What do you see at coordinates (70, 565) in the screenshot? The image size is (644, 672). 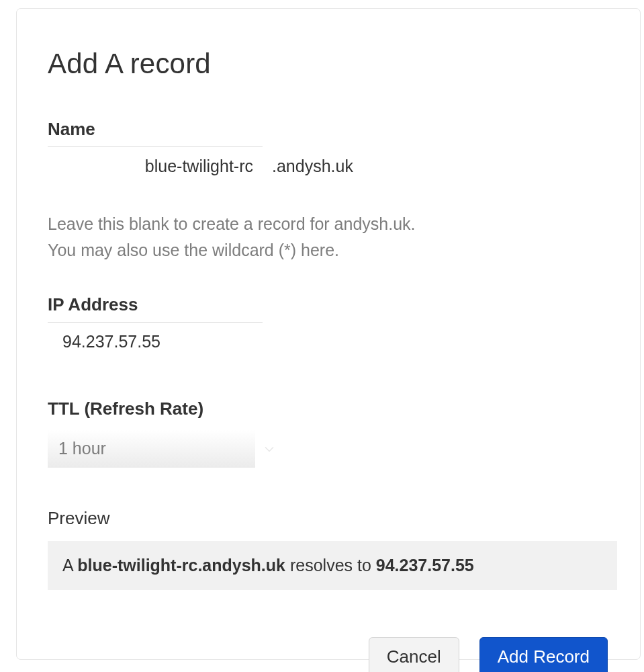 I see `preview-prefix: A` at bounding box center [70, 565].